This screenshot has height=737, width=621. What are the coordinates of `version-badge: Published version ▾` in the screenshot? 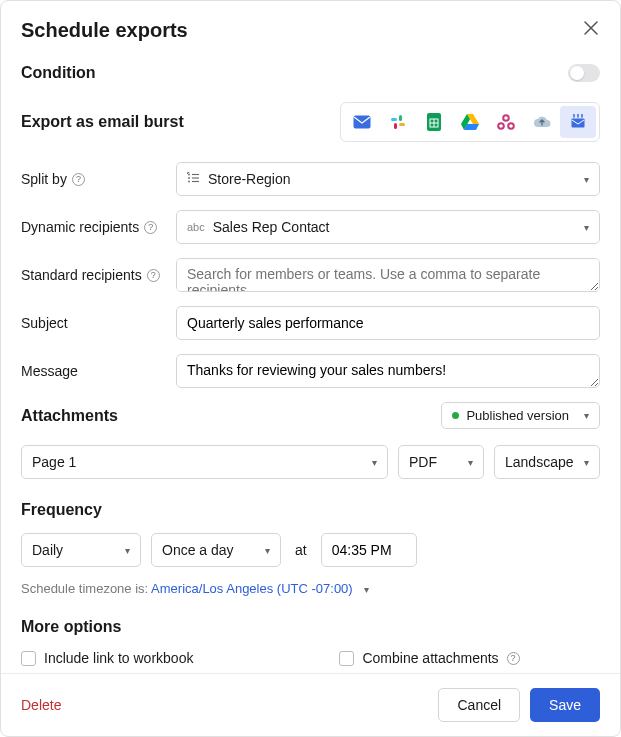 It's located at (520, 416).